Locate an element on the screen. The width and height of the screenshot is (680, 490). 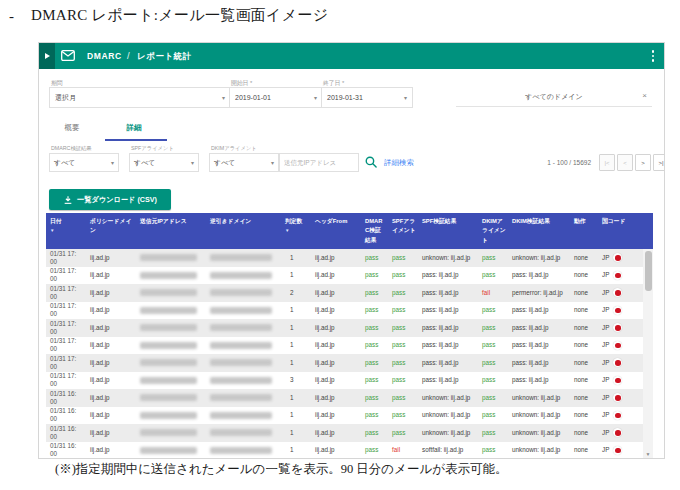
page-title: DMARC レポート:メール一覧画面イメージ is located at coordinates (180, 16).